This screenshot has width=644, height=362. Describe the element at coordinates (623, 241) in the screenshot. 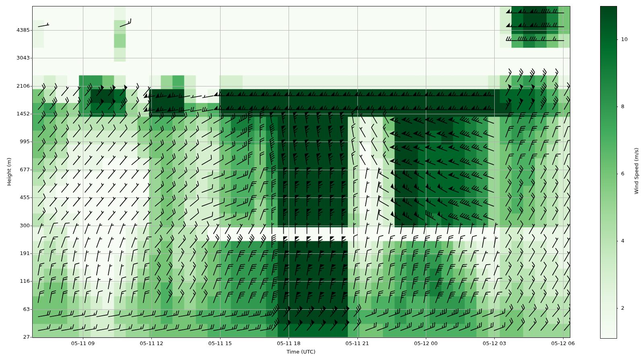

I see `colorbar-tick-label: 4` at that location.